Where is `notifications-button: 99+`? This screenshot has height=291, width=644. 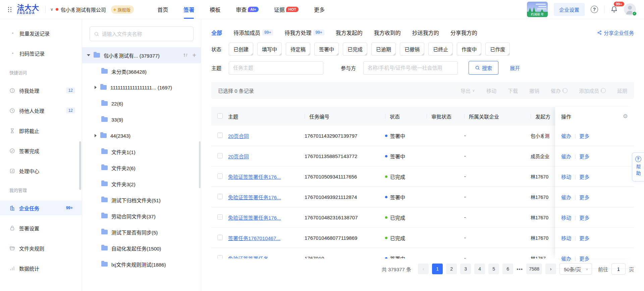 notifications-button: 99+ is located at coordinates (614, 9).